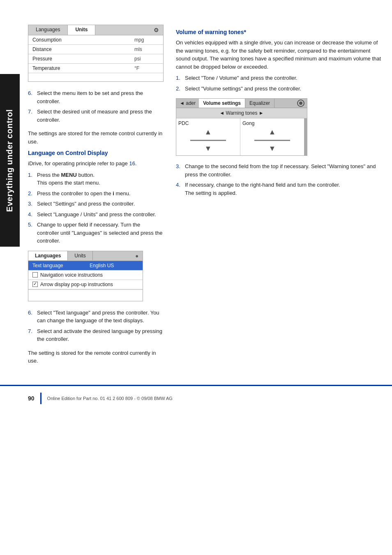 This screenshot has height=555, width=392. Describe the element at coordinates (32, 215) in the screenshot. I see `step-num-4: 4.` at that location.